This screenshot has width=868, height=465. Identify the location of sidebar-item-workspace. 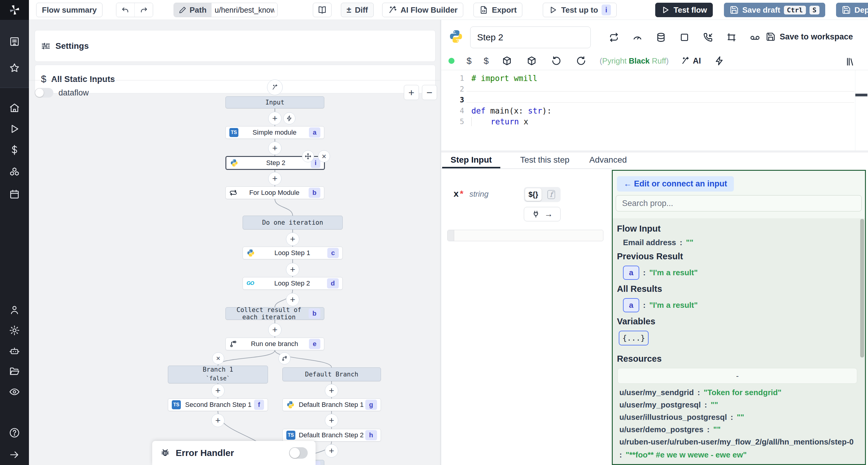
(14, 42).